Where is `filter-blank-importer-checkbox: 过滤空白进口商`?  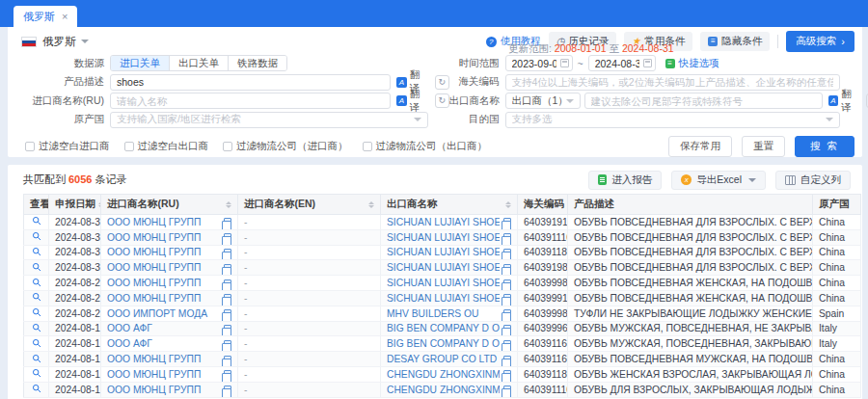 filter-blank-importer-checkbox: 过滤空白进口商 is located at coordinates (68, 146).